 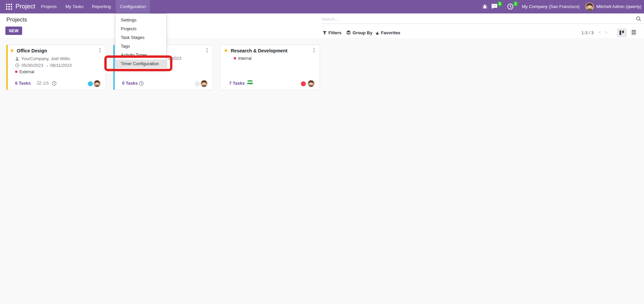 What do you see at coordinates (551, 7) in the screenshot?
I see `company-switcher: My Company (San Francisco)` at bounding box center [551, 7].